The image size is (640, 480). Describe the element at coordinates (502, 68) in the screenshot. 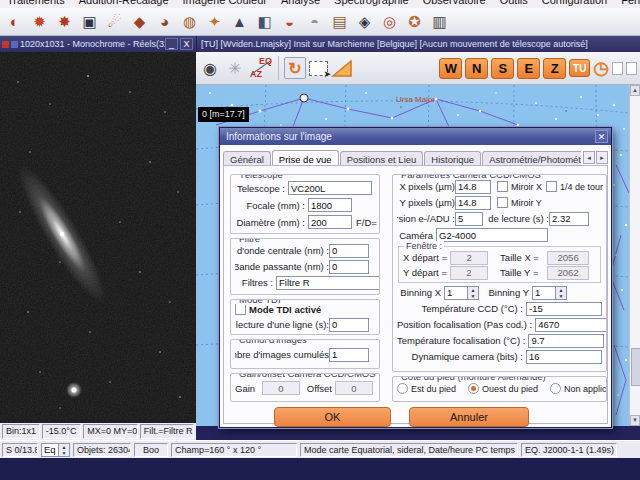

I see `south-button: S` at that location.